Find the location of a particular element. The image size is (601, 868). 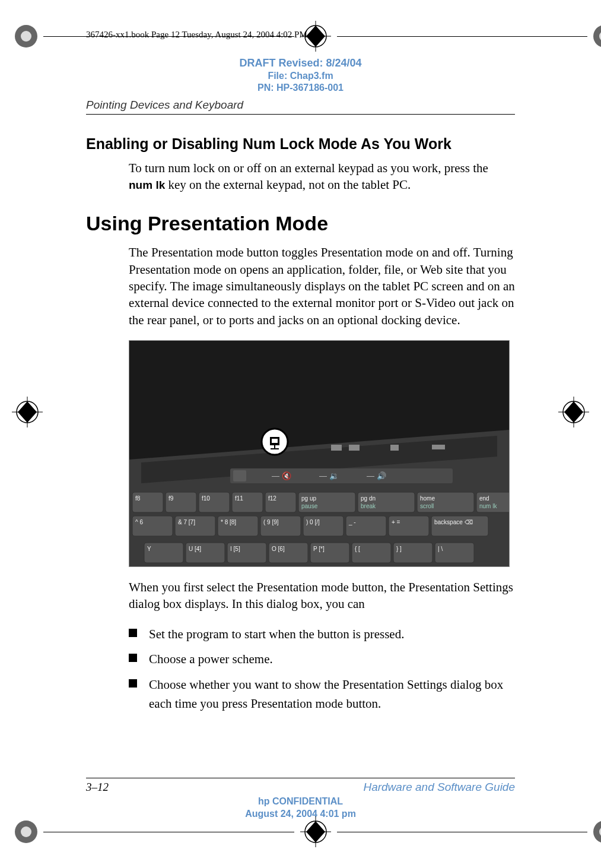

confidential-line2: August 24, 2004 4:01 pm is located at coordinates (300, 815).